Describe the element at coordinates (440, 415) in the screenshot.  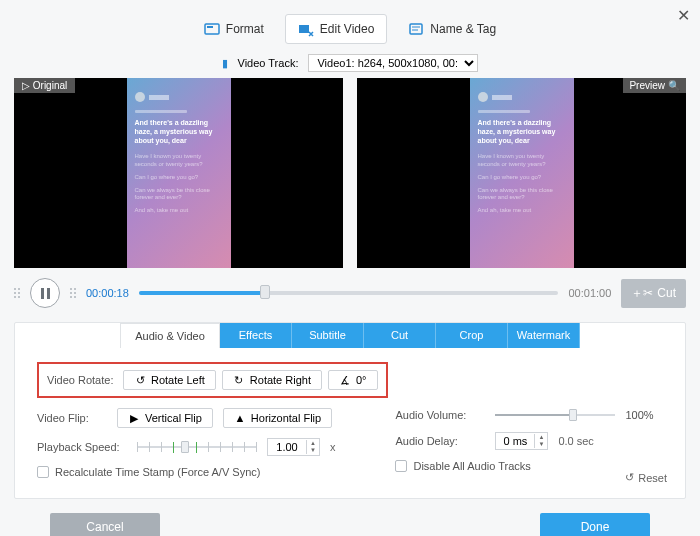
I see `volume-label: Audio Volume:` at that location.